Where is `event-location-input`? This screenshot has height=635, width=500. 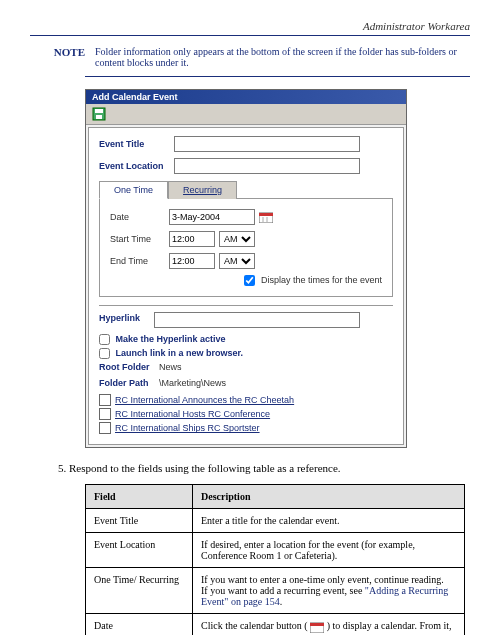 event-location-input is located at coordinates (267, 166).